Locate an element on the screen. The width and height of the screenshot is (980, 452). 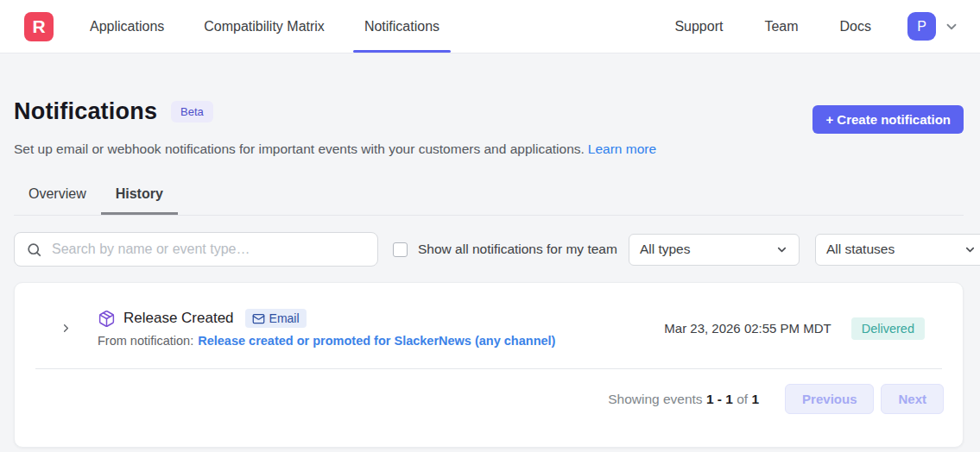
status-badge: Delivered is located at coordinates (888, 329).